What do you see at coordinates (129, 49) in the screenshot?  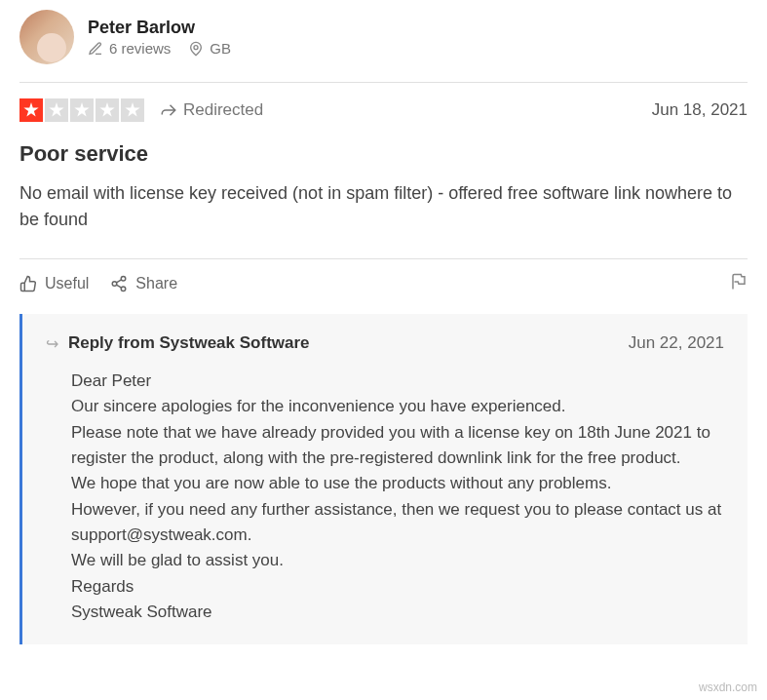 I see `review-count: 6 reviews` at bounding box center [129, 49].